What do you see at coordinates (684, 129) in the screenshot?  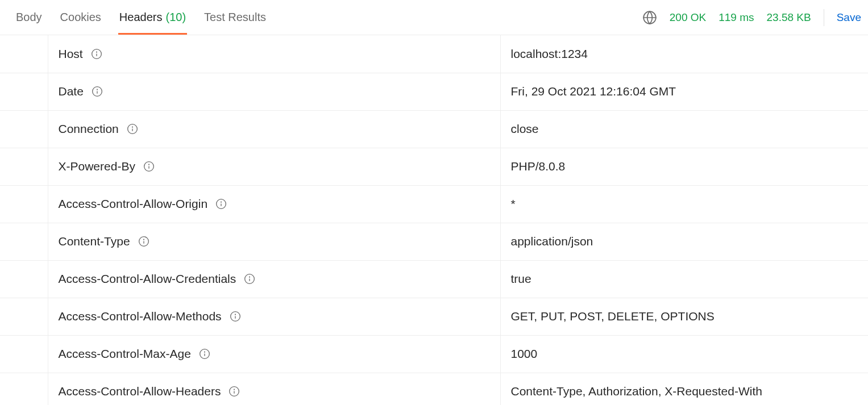 I see `header-value-cell: close` at bounding box center [684, 129].